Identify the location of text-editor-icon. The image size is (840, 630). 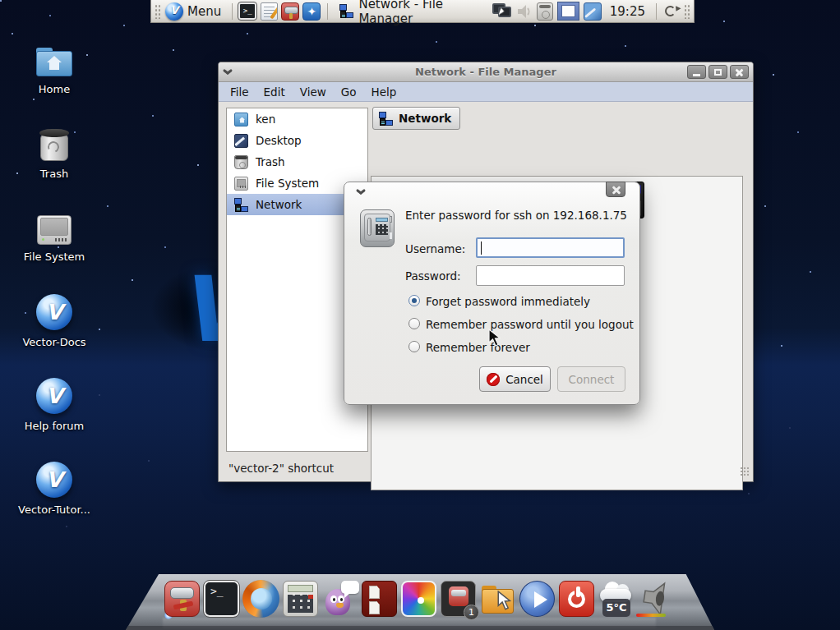
(270, 11).